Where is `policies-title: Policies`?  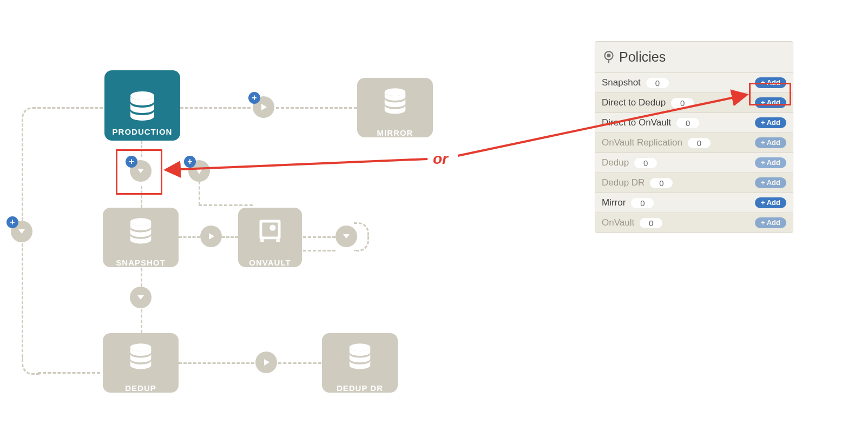 policies-title: Policies is located at coordinates (642, 57).